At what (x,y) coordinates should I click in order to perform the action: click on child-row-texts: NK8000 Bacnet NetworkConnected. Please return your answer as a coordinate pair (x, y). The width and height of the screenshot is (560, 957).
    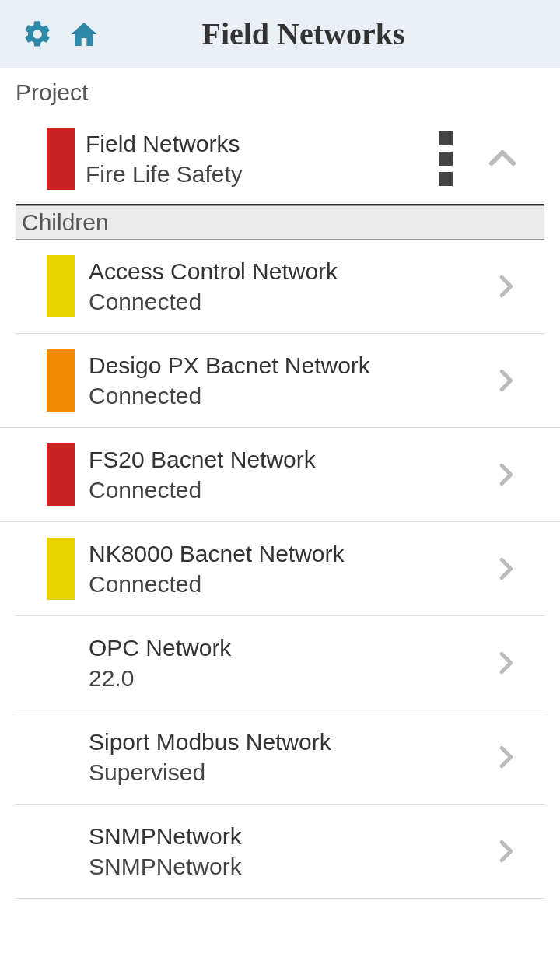
    Looking at the image, I should click on (288, 569).